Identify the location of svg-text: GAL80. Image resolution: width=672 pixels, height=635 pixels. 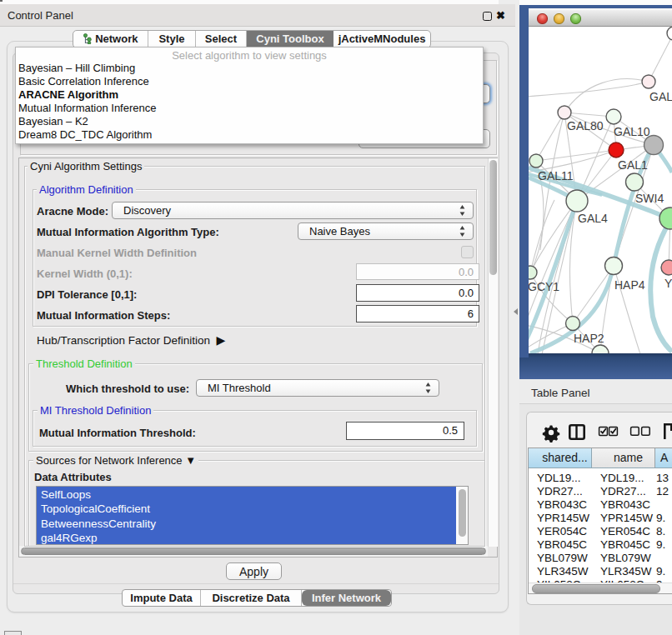
(585, 126).